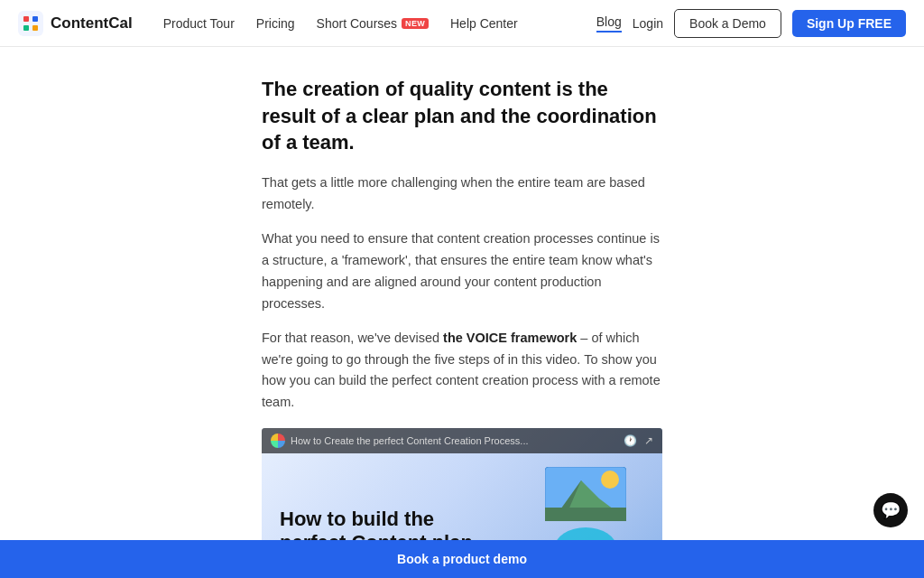 The width and height of the screenshot is (924, 578). I want to click on navbar-right: Blog Login Book a Demo Sign Up FREE, so click(751, 23).